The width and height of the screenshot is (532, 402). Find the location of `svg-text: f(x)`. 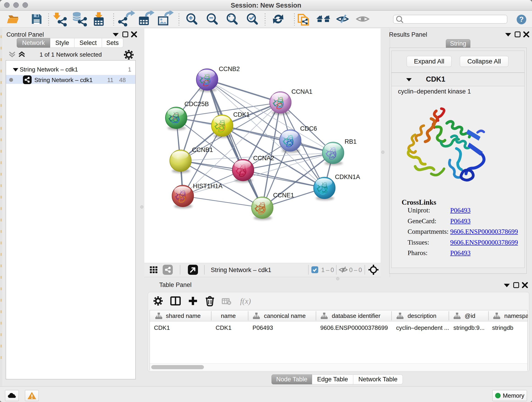

svg-text: f(x) is located at coordinates (245, 301).